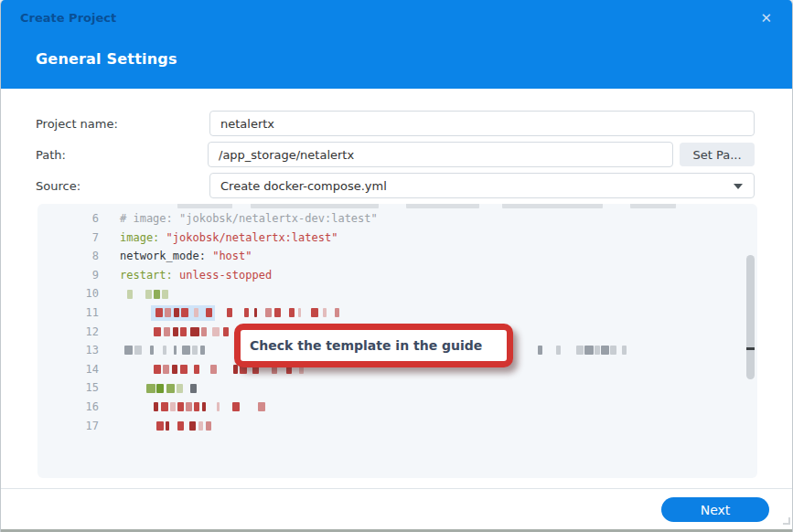 Image resolution: width=793 pixels, height=532 pixels. I want to click on line-number: 6, so click(79, 219).